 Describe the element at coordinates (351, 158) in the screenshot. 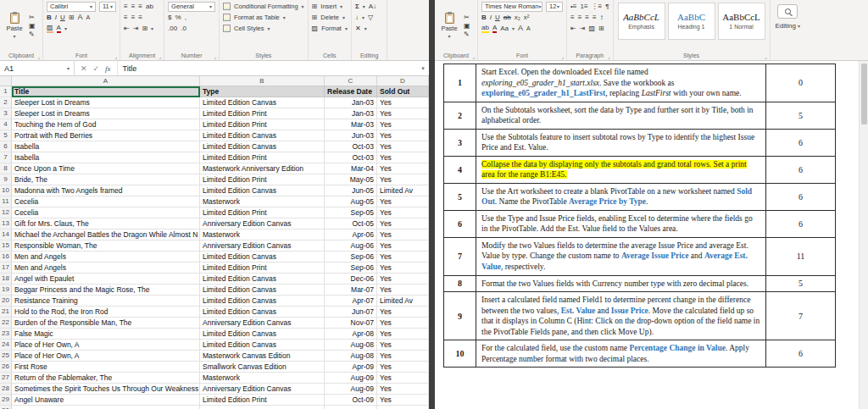

I see `grid-cell: Oct-03` at that location.